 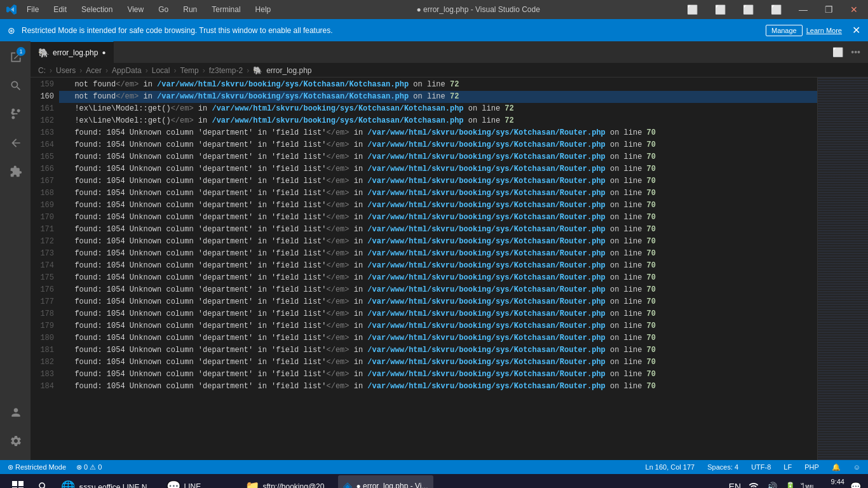 I want to click on error-icon: ⊗, so click(x=79, y=468).